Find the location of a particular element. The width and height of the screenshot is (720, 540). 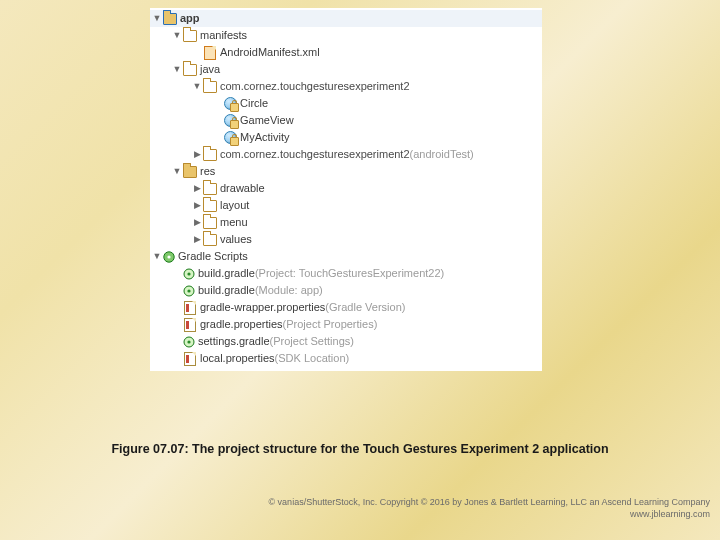

tree-label-suffix: (SDK Location) is located at coordinates (312, 358).